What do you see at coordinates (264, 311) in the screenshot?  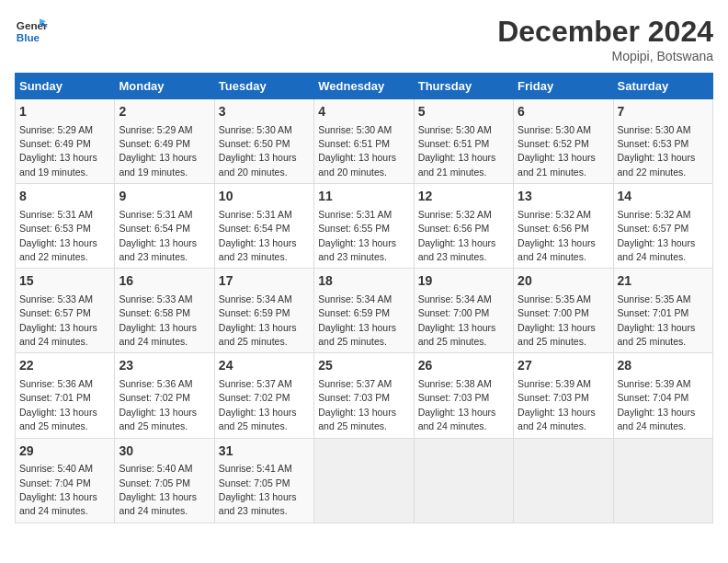 I see `day-cell: 17 Sunrise: 5:34 AMSunset: 6:59 PMDaylig…` at bounding box center [264, 311].